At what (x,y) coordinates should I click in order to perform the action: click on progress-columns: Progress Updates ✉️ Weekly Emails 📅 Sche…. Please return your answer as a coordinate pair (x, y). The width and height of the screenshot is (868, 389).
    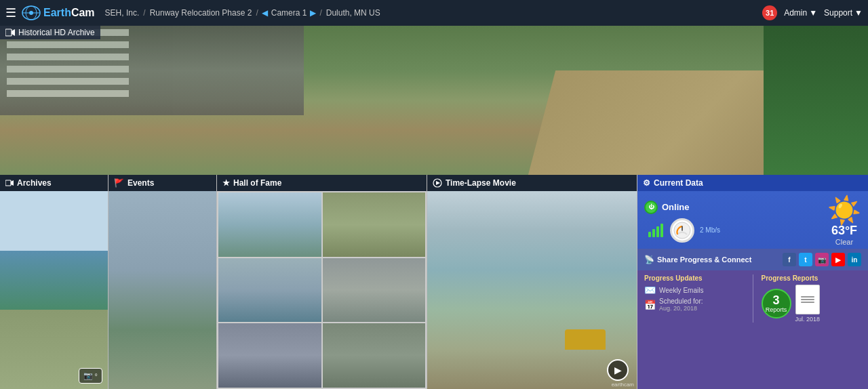
    Looking at the image, I should click on (753, 298).